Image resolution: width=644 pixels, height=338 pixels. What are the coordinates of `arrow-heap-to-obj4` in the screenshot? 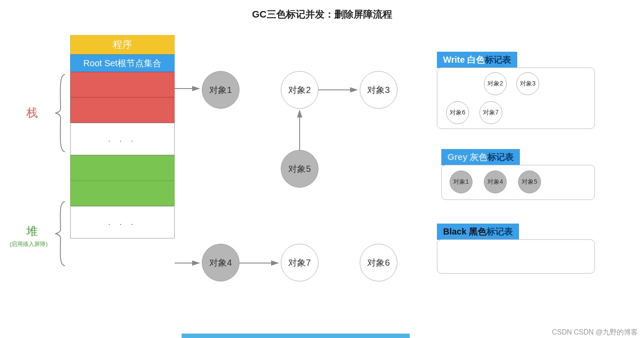 It's located at (188, 263).